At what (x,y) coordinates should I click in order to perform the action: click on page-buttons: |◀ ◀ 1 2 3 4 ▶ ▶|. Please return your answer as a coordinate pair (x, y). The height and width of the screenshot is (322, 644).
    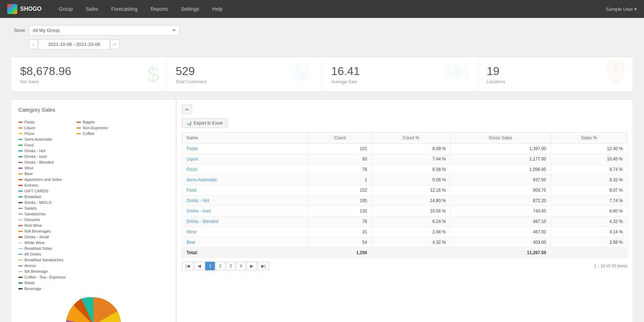
    Looking at the image, I should click on (226, 266).